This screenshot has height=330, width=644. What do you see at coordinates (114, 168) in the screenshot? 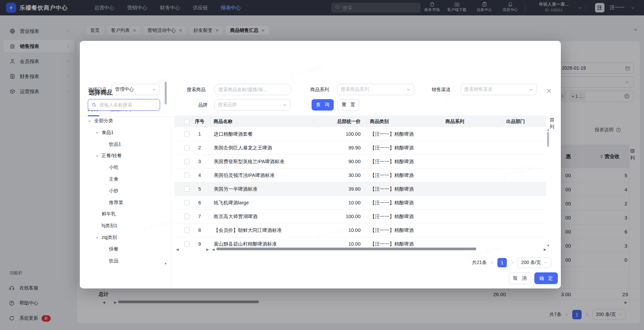
I see `tree-node-5: 小吃` at bounding box center [114, 168].